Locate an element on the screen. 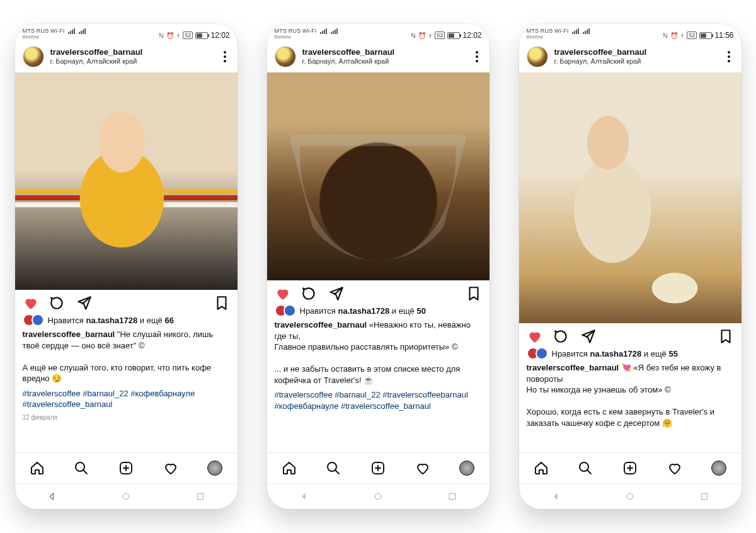  likes-text: Нравится na.tasha1728 и ещё 55 is located at coordinates (615, 354).